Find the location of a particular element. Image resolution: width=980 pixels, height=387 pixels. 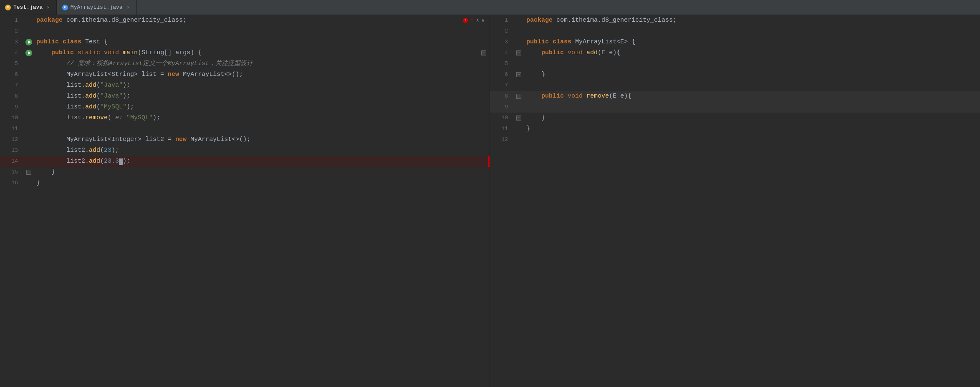

error-badge: ! is located at coordinates (465, 20).